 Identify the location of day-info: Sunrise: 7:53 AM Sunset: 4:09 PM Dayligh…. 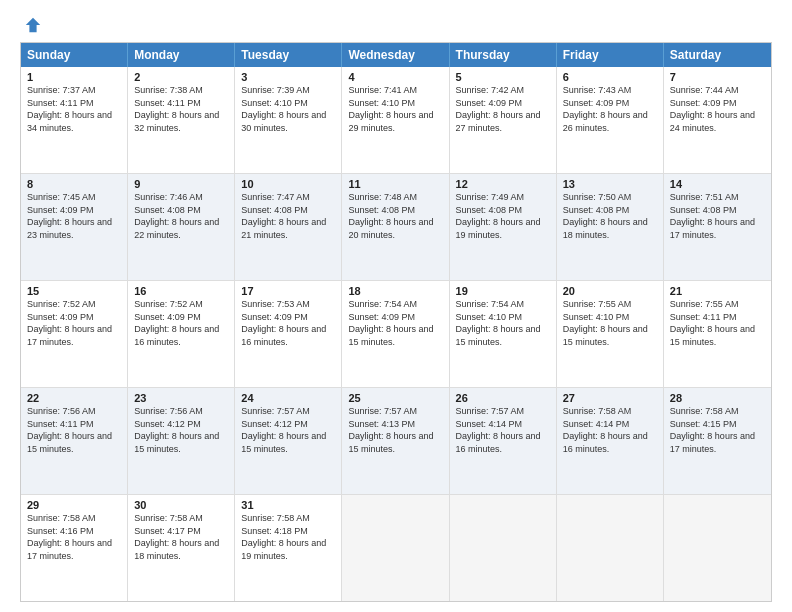
(288, 323).